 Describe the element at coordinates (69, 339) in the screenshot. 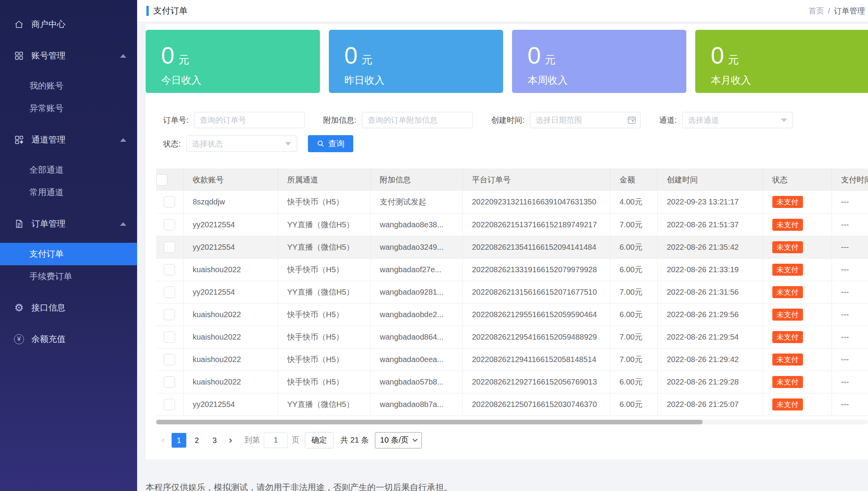

I see `sidebar-item-balance-recharge: ¥ 余额充值` at that location.